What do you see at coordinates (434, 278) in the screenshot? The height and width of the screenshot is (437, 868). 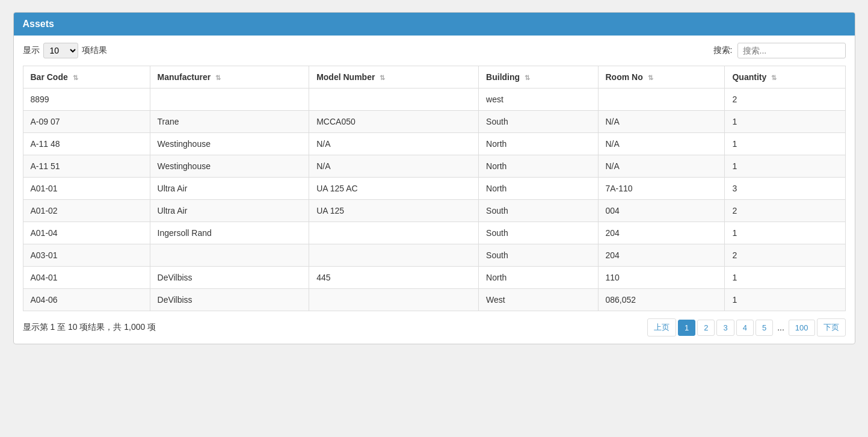 I see `table-row: A04-01DeVilbiss445North1101` at bounding box center [434, 278].